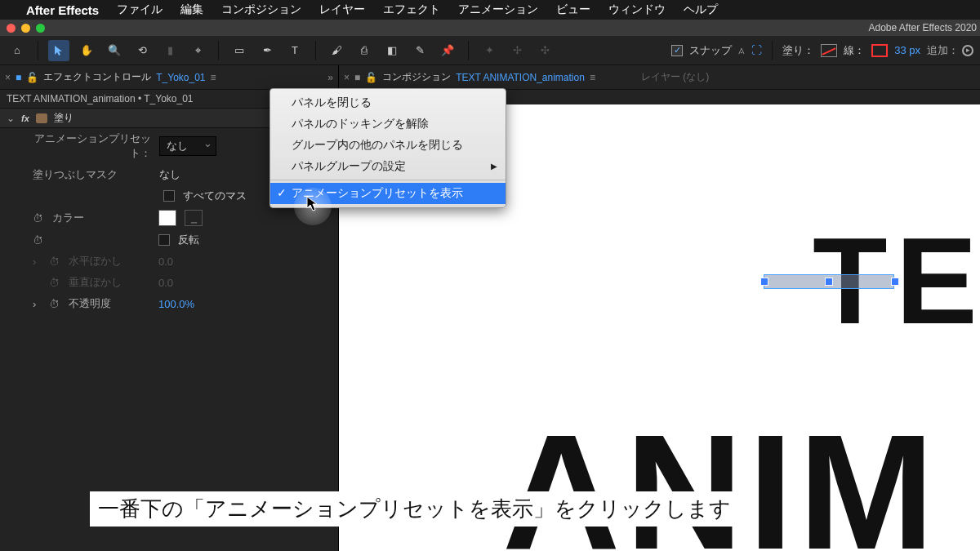  What do you see at coordinates (11, 28) in the screenshot?
I see `close-icon` at bounding box center [11, 28].